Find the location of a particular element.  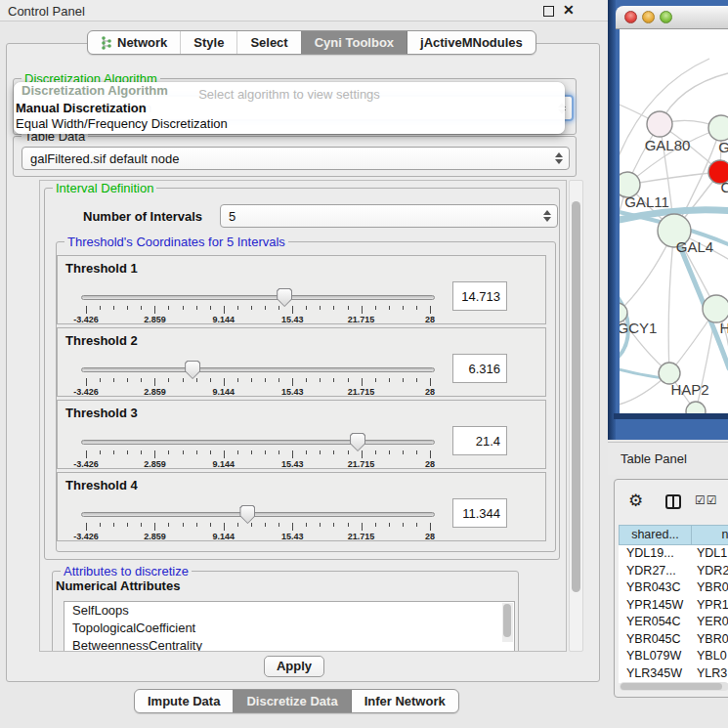

table-panel-body: ⚙ ☑☑ shared...na YDL19...YDL1YDR27...YDR… is located at coordinates (670, 588).